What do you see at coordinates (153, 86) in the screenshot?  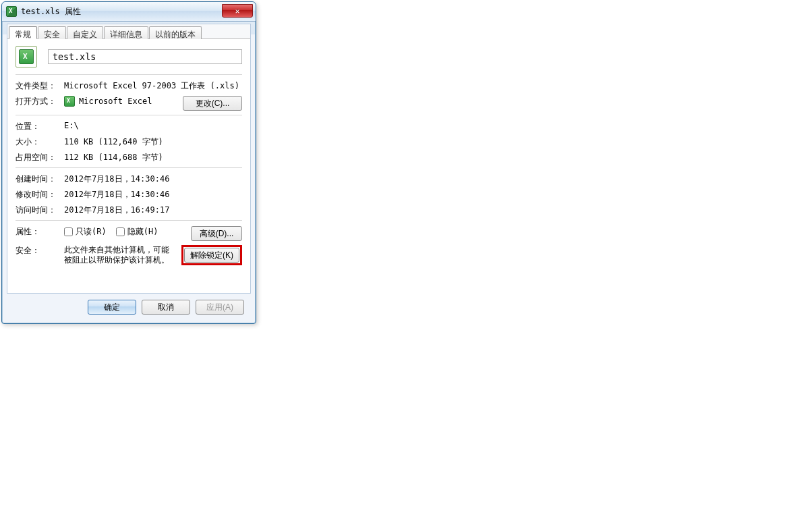 I see `value-file-type: Microsoft Excel 97-2003 工作表 (.xls)` at bounding box center [153, 86].